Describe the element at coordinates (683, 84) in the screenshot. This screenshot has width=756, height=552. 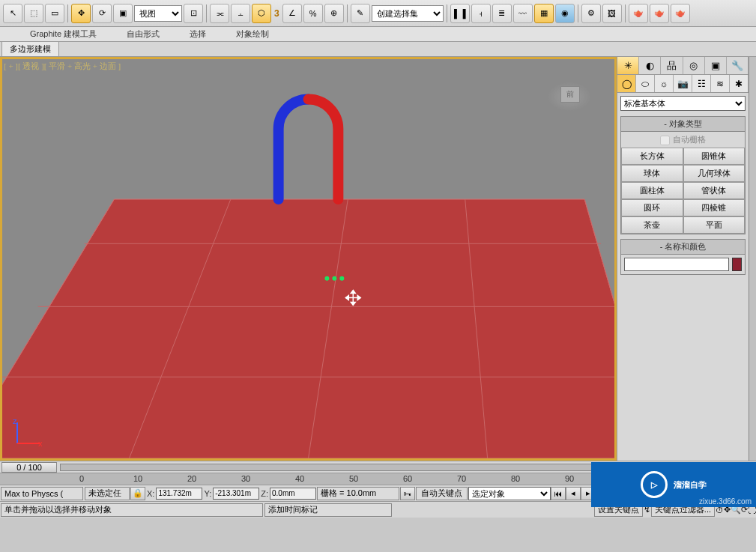
I see `cameras-icon: 📷` at that location.